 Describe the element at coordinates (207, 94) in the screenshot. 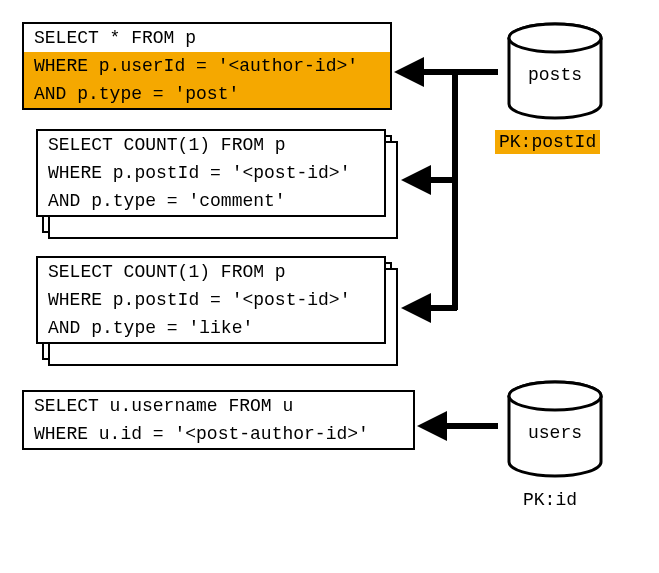

I see `sql-line-highlight: AND p.type = 'post'` at that location.